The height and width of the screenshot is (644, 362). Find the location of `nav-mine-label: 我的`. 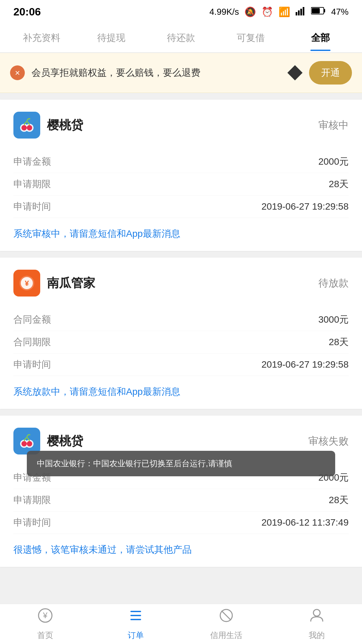

nav-mine-label: 我的 is located at coordinates (317, 635).